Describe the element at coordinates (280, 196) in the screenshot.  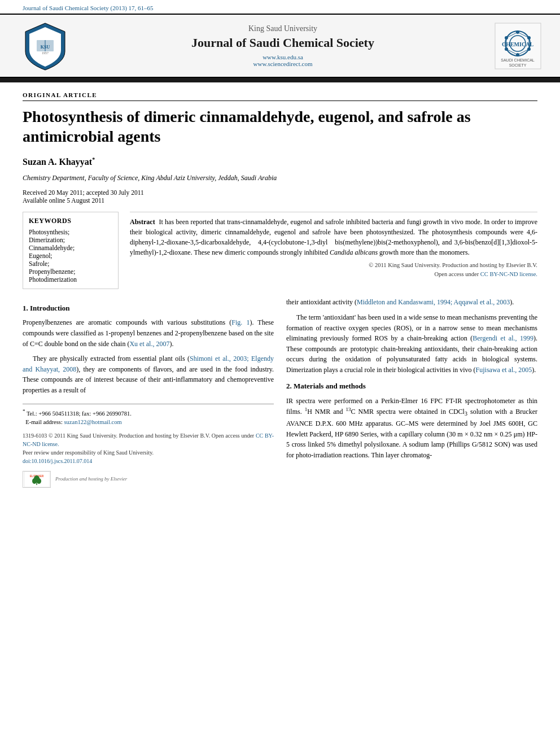
I see `received-block: Received 20 May 2011; accepted 30 July 2…` at that location.